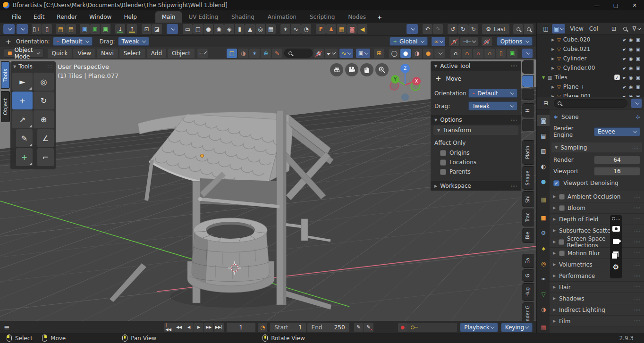 This screenshot has width=644, height=343. Describe the element at coordinates (636, 29) in the screenshot. I see `filter-dropdown: ∇` at that location.